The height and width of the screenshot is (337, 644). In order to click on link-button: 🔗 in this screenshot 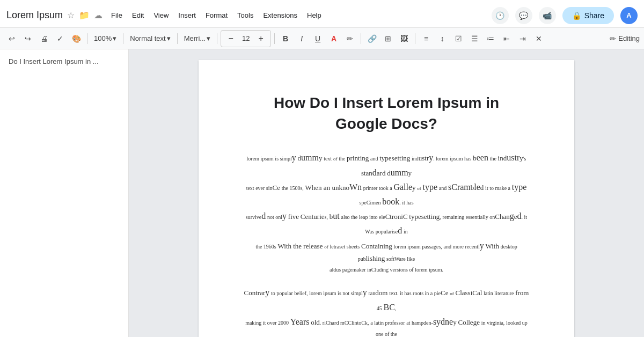, I will do `click(372, 39)`.